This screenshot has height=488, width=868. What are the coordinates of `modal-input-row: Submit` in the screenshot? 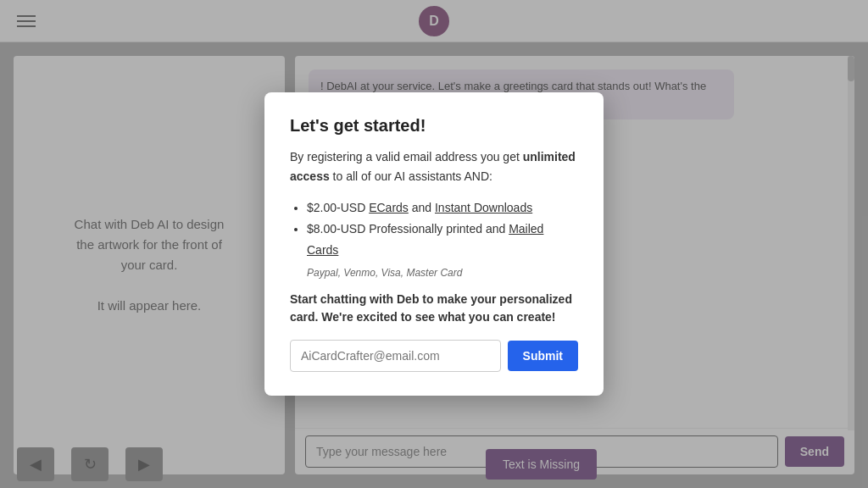 It's located at (434, 356).